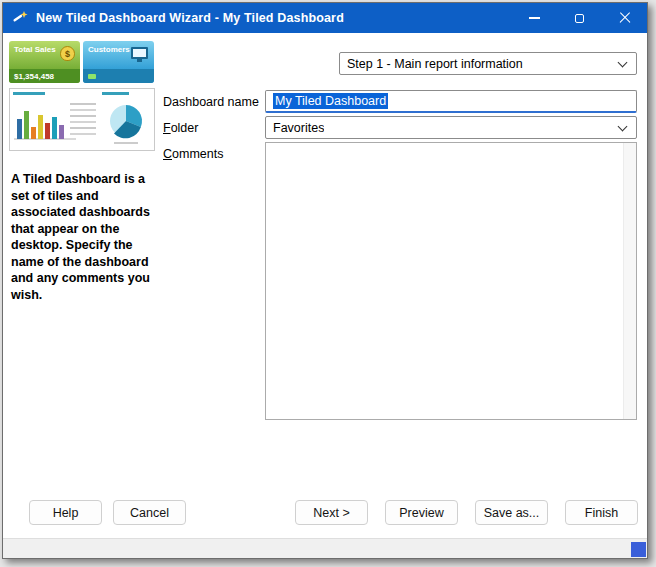  I want to click on save-as-button: Save as..., so click(512, 512).